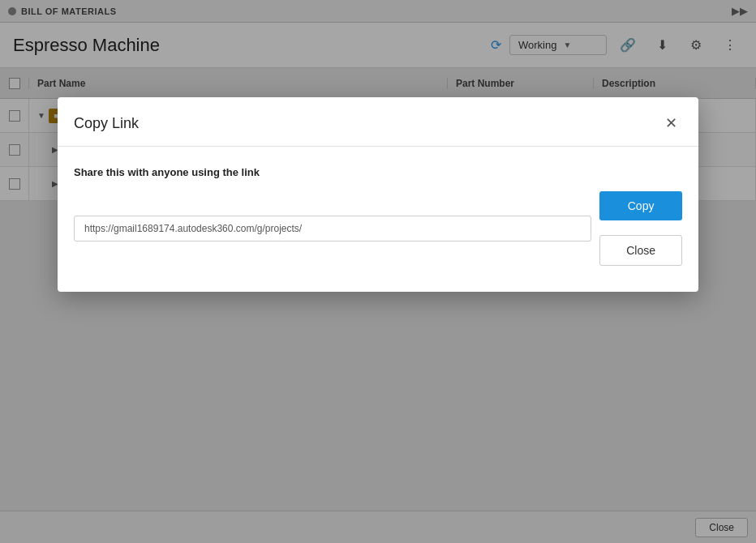 The width and height of the screenshot is (756, 543). What do you see at coordinates (106, 123) in the screenshot?
I see `modal-title: Copy Link` at bounding box center [106, 123].